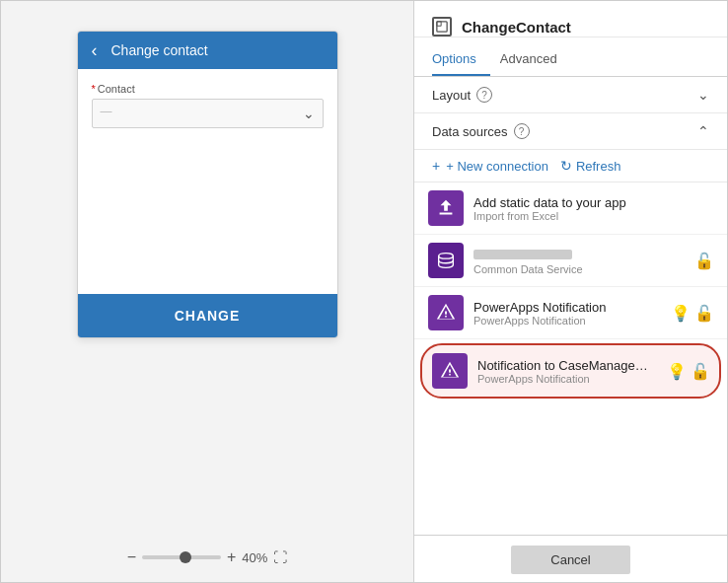  Describe the element at coordinates (570, 371) in the screenshot. I see `datasource-item-notification: Notification to CaseManageme... PowerApp…` at that location.